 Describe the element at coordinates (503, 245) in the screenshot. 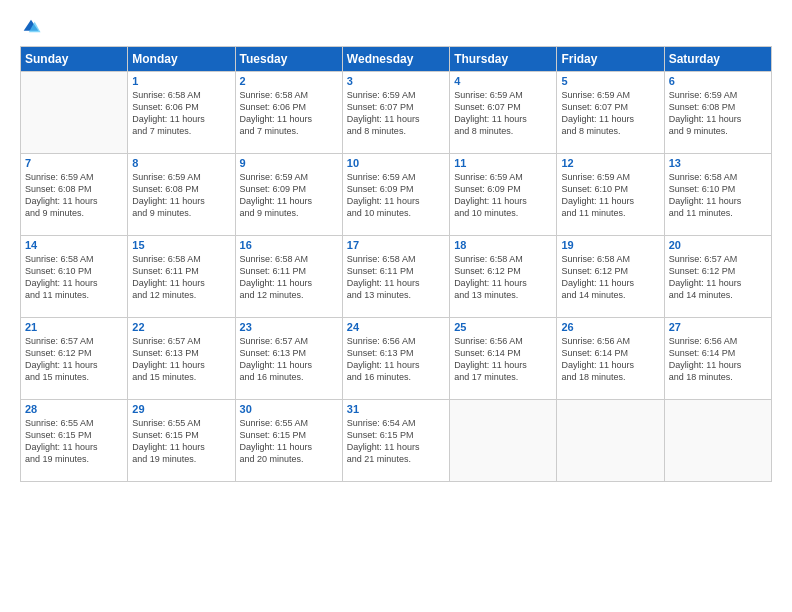

I see `day-number: 18` at that location.